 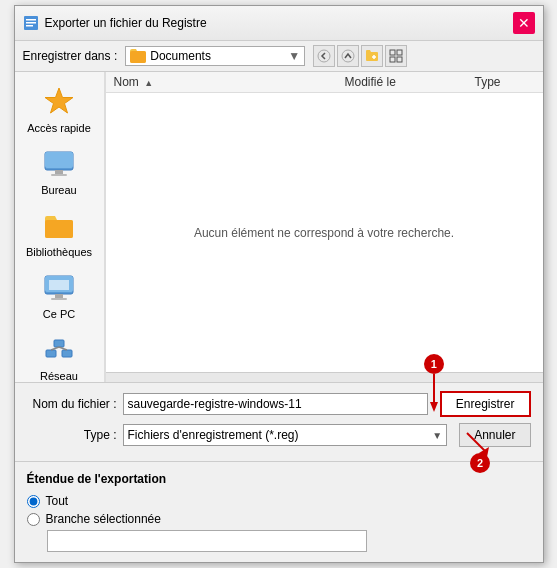 What do you see at coordinates (324, 56) in the screenshot?
I see `back-icon` at bounding box center [324, 56].